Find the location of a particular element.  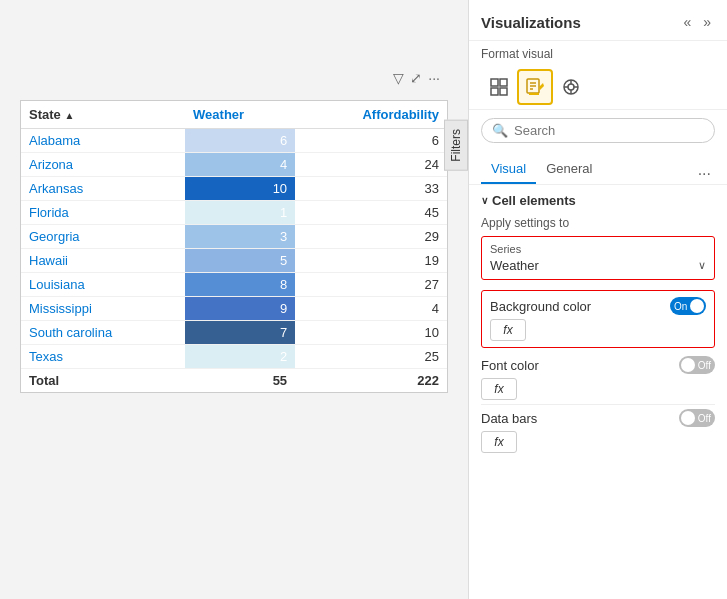

toggle-off-text-2: Off is located at coordinates (704, 418).